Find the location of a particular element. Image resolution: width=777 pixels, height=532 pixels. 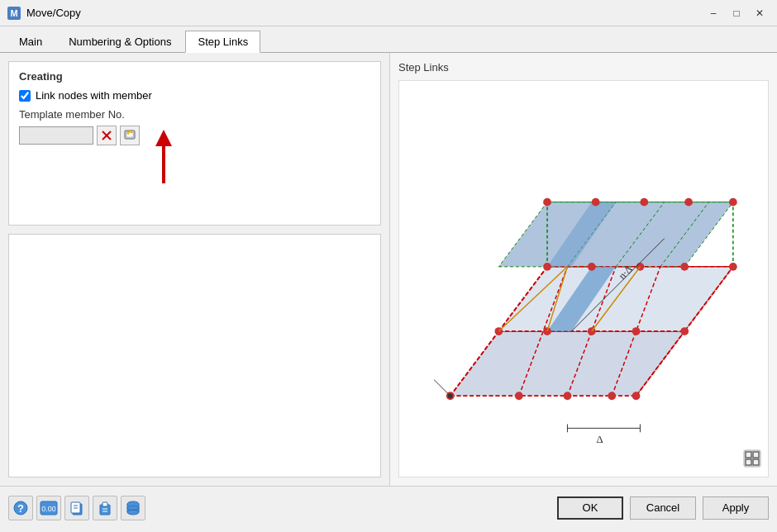

tab-bar: Main Numbering & Options Step Links is located at coordinates (388, 40).